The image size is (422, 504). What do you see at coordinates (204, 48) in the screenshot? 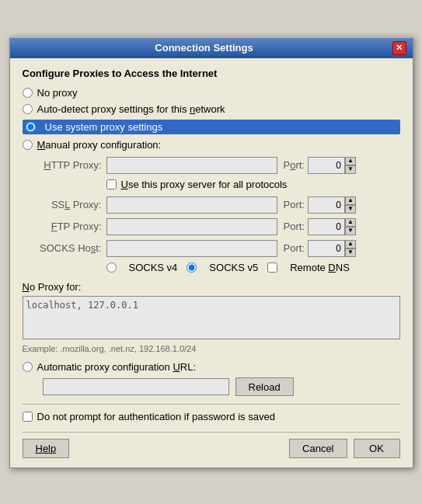
I see `dialog-title: Connection Settings` at bounding box center [204, 48].